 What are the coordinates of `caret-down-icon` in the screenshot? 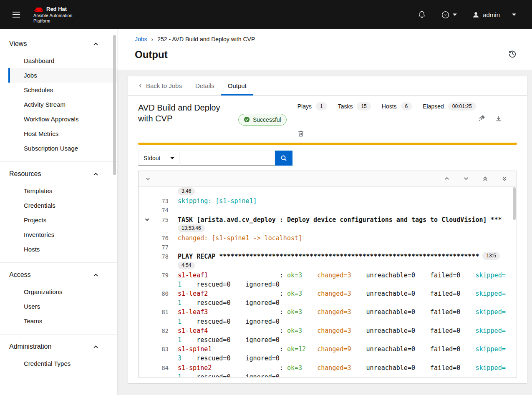 It's located at (514, 15).